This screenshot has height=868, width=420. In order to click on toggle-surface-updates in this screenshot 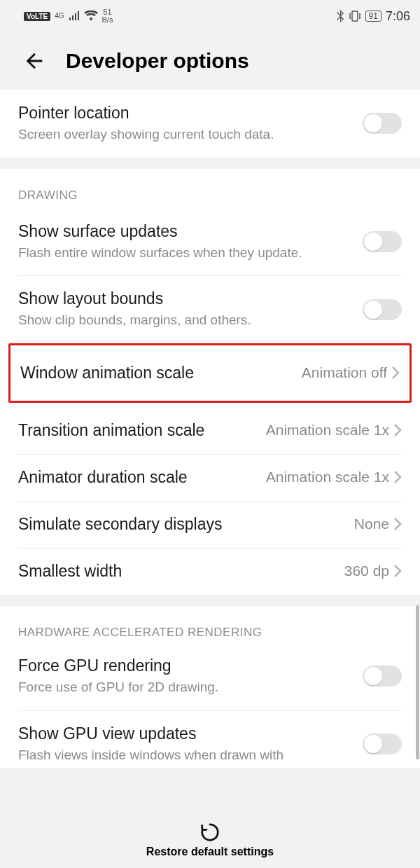, I will do `click(382, 242)`.